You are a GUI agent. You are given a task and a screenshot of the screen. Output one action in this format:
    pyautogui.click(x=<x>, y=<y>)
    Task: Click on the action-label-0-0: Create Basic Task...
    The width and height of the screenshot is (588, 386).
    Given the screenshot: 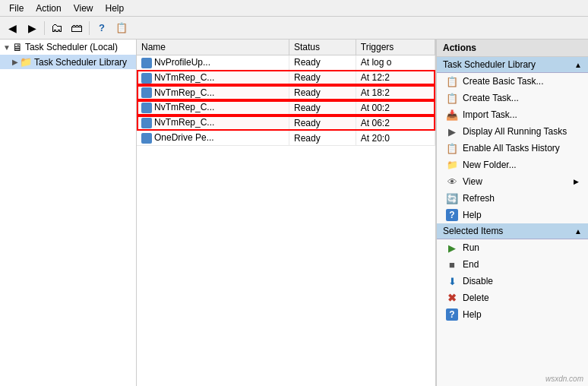 What is the action you would take?
    pyautogui.click(x=503, y=81)
    